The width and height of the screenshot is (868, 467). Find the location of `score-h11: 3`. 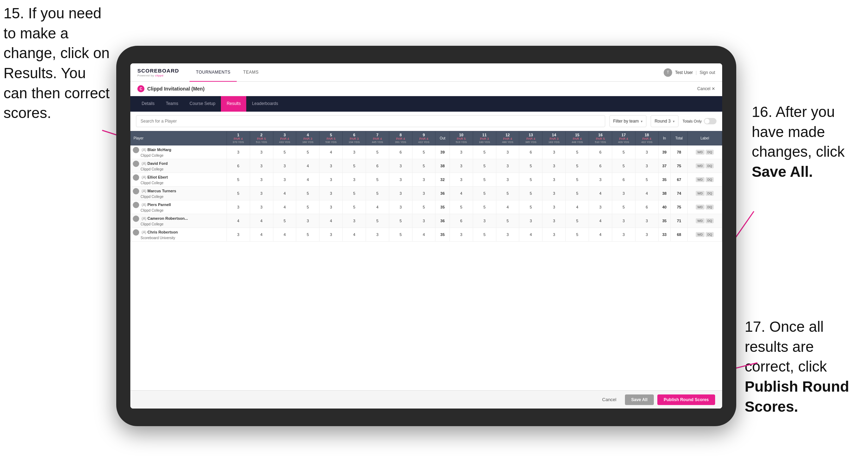

score-h11: 3 is located at coordinates (484, 221).